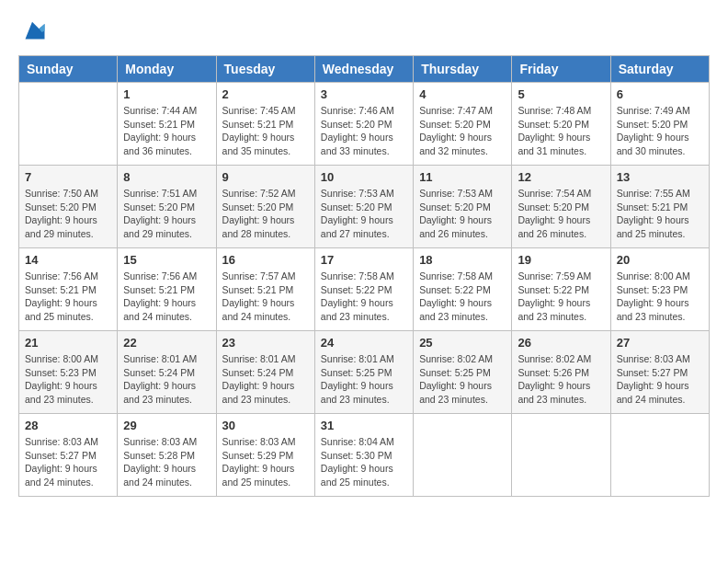  I want to click on day-info: Sunrise: 7:55 AMSunset: 5:21 PMDaylight:…, so click(660, 213).